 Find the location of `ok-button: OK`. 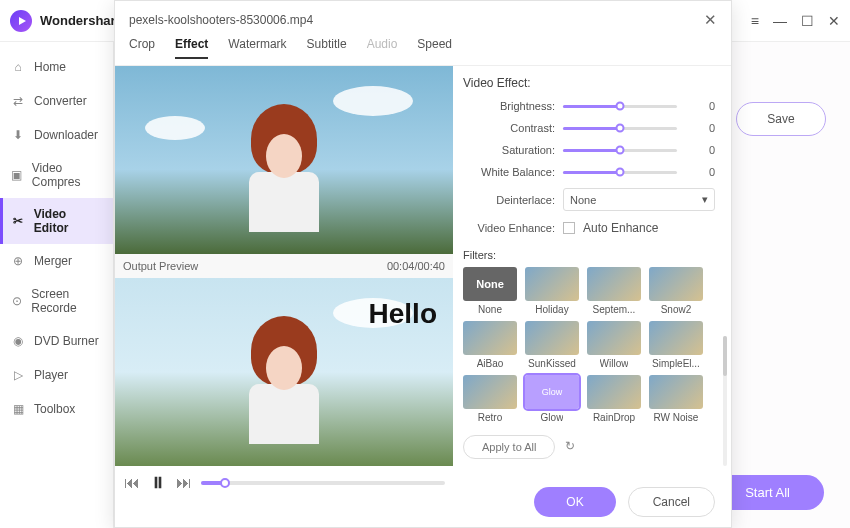

ok-button: OK is located at coordinates (574, 502).